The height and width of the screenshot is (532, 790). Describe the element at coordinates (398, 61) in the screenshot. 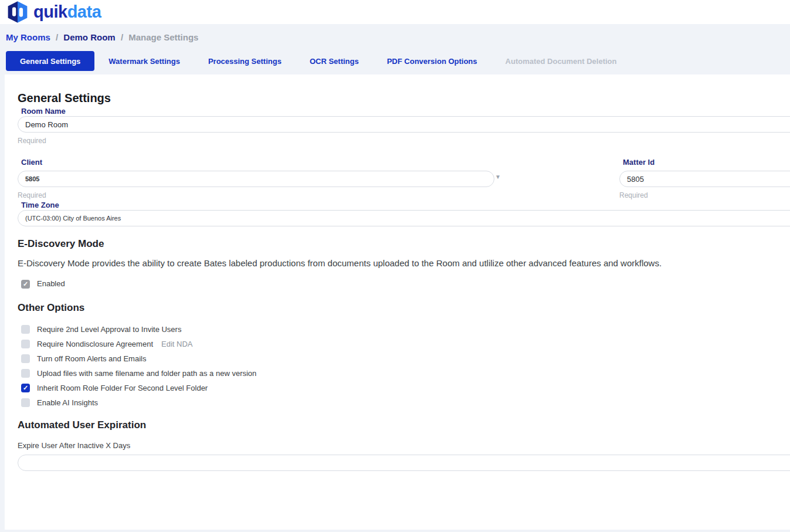

I see `settings-tab-bar: General Settings Watermark Settings Proc…` at that location.